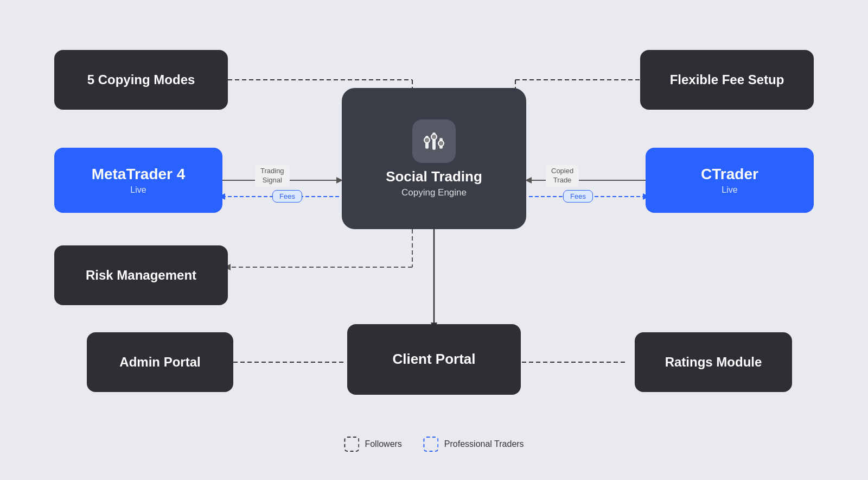 This screenshot has height=480, width=868. What do you see at coordinates (730, 180) in the screenshot?
I see `node-ctrader: CTrader Live` at bounding box center [730, 180].